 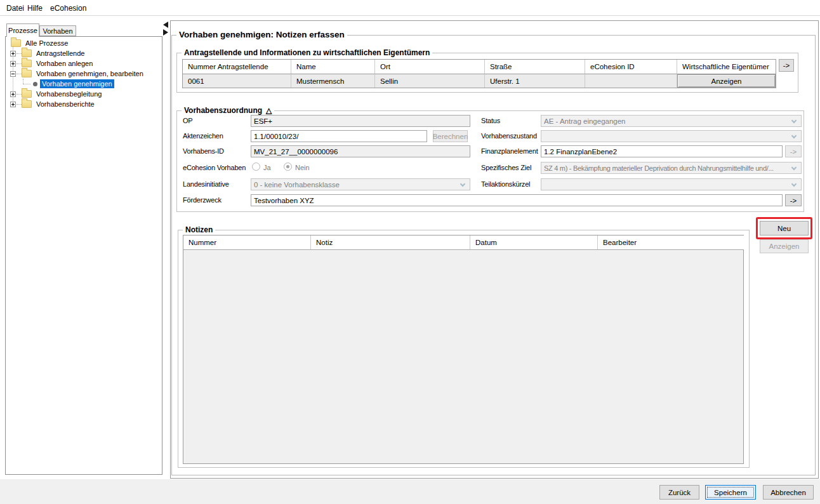 What do you see at coordinates (69, 8) in the screenshot?
I see `menu-ecohesion: eCohesion` at bounding box center [69, 8].